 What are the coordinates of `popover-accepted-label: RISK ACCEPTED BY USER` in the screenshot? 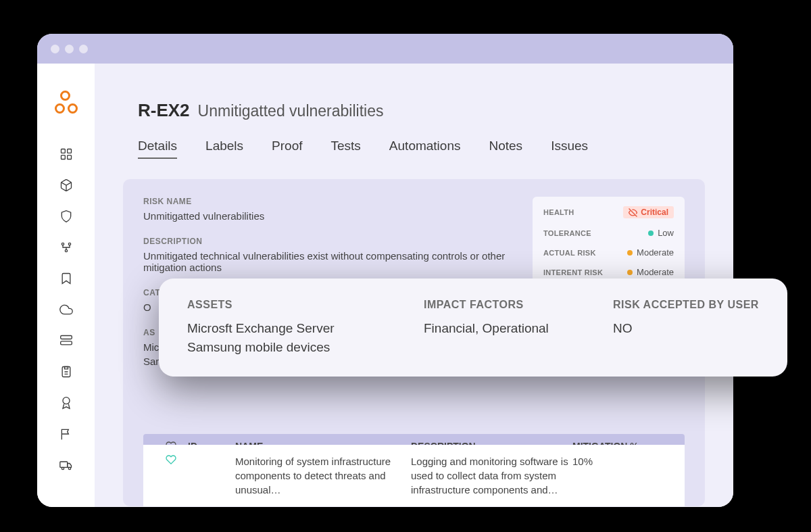 It's located at (686, 305).